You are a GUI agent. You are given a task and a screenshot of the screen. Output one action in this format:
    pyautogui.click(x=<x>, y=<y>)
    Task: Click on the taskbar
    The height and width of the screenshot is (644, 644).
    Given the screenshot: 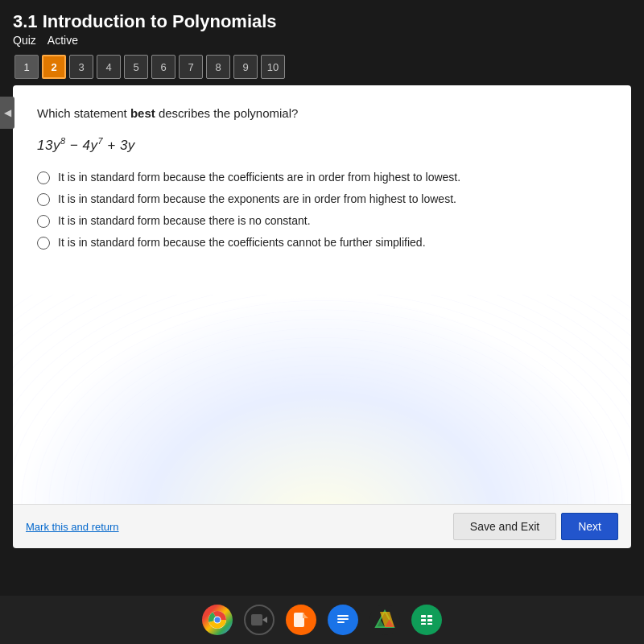 What is the action you would take?
    pyautogui.click(x=322, y=620)
    